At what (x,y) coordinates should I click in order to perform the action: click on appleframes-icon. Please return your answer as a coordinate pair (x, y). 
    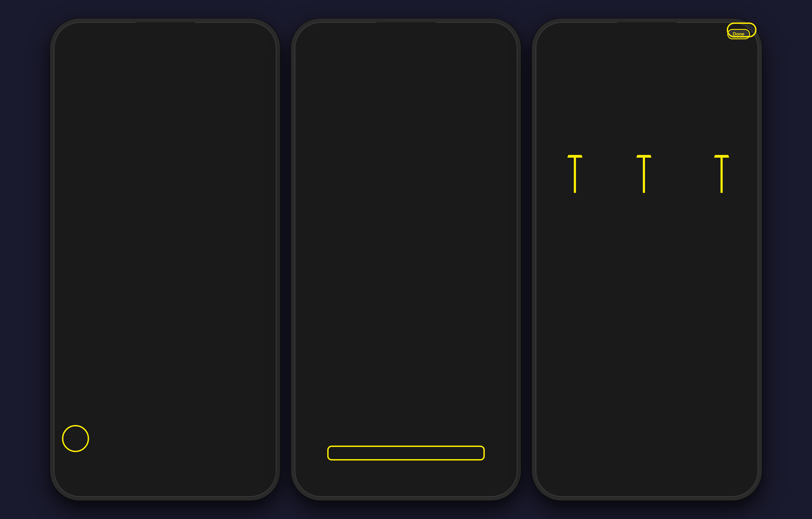
    Looking at the image, I should click on (84, 204).